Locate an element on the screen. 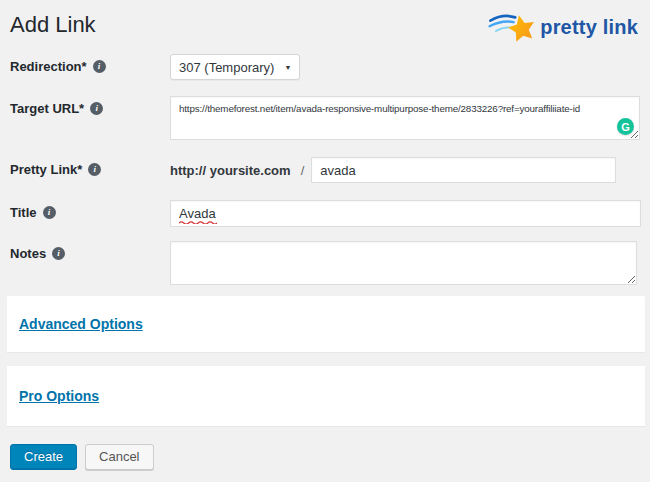 The image size is (650, 482). title-row: Title i is located at coordinates (325, 214).